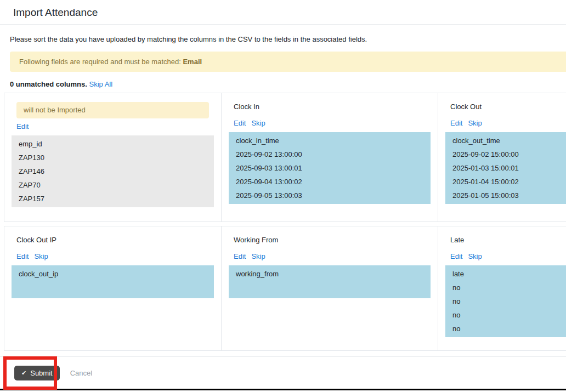 The width and height of the screenshot is (566, 392). Describe the element at coordinates (506, 195) in the screenshot. I see `list-row: 2025-01-05 15:00:03` at that location.